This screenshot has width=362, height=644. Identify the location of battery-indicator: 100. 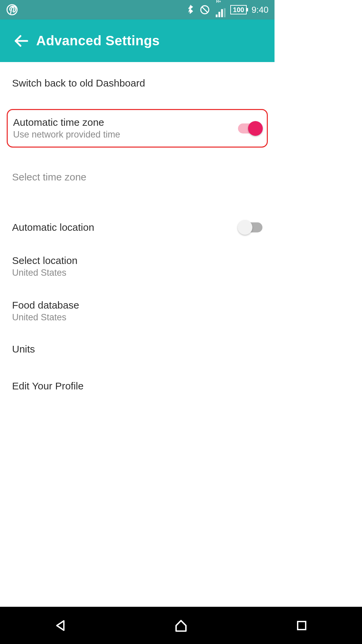
(239, 10).